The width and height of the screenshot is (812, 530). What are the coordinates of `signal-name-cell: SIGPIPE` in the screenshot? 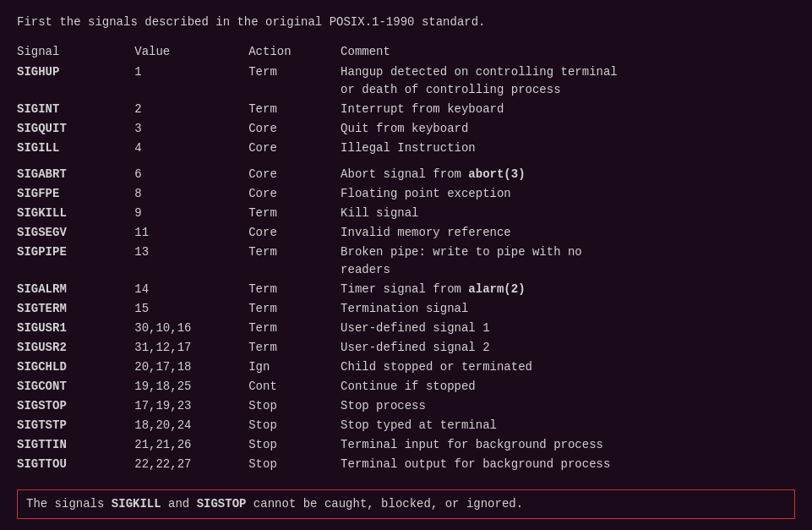 It's located at (76, 261).